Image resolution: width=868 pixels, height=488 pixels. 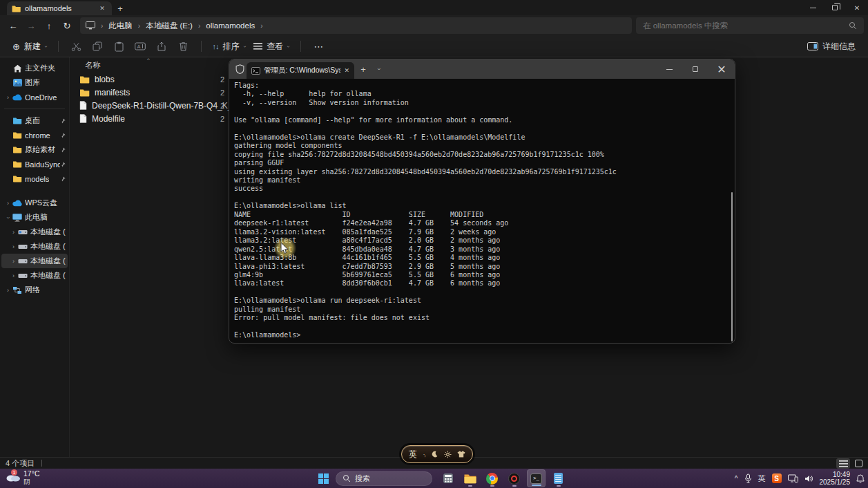 I want to click on pin-icon, so click(x=63, y=150).